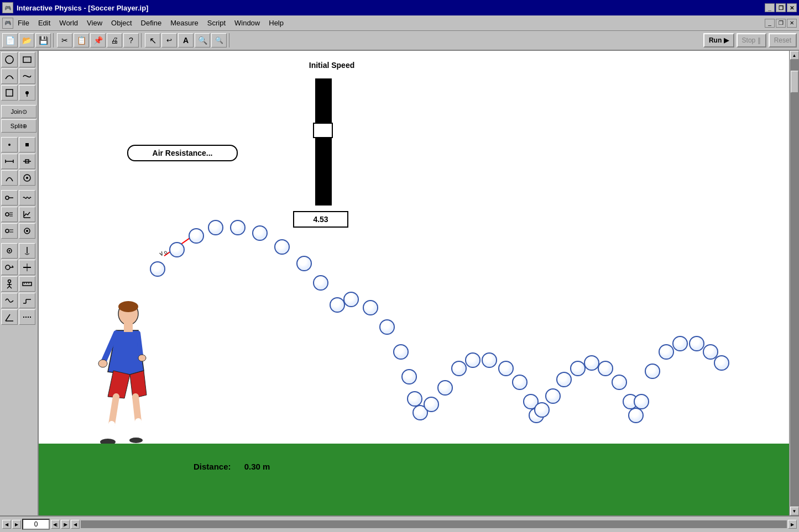  Describe the element at coordinates (36, 524) in the screenshot. I see `frame-input: 0` at that location.